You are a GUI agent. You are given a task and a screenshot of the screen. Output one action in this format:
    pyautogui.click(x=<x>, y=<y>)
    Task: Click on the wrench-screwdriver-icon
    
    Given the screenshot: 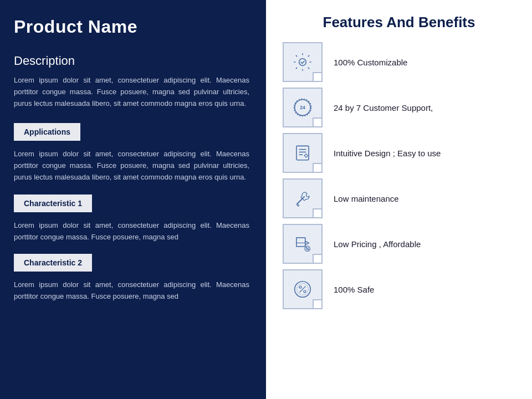 What is the action you would take?
    pyautogui.click(x=303, y=198)
    